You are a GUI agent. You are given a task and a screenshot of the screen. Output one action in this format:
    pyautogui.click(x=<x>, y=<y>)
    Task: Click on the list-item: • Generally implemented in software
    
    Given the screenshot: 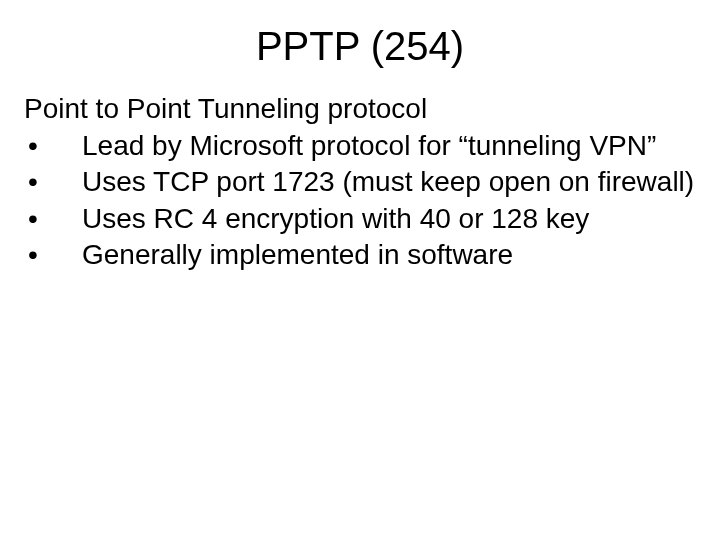 What is the action you would take?
    pyautogui.click(x=360, y=255)
    